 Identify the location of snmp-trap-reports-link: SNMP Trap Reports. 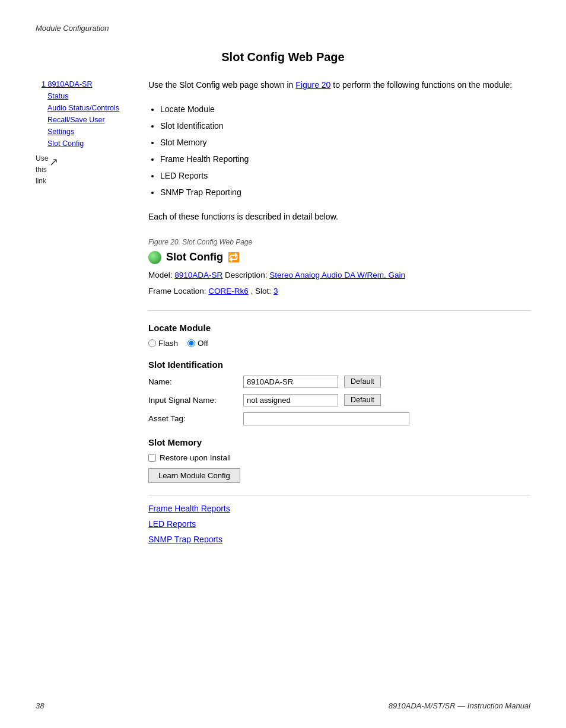
(339, 539).